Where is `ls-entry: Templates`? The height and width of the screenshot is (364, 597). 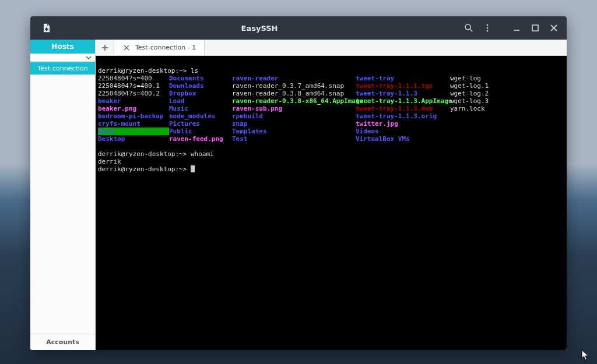
ls-entry: Templates is located at coordinates (294, 132).